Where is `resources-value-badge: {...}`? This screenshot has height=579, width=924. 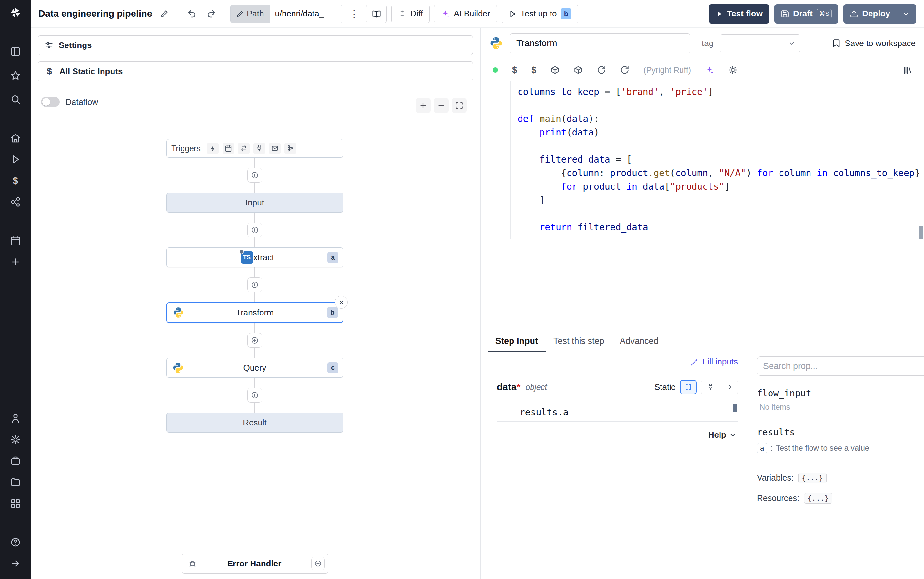 resources-value-badge: {...} is located at coordinates (818, 498).